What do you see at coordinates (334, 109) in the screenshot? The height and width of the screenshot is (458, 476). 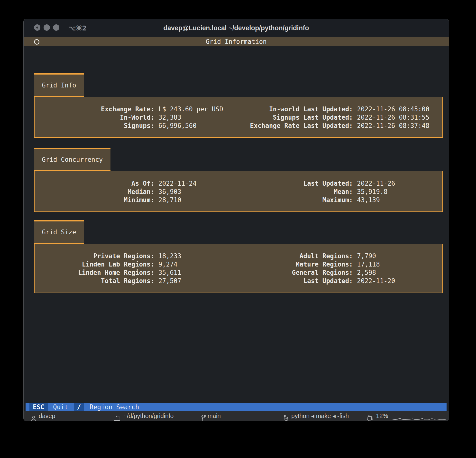 I see `data-row: In-world Last Updated:2022-11-26 08:45:0…` at bounding box center [334, 109].